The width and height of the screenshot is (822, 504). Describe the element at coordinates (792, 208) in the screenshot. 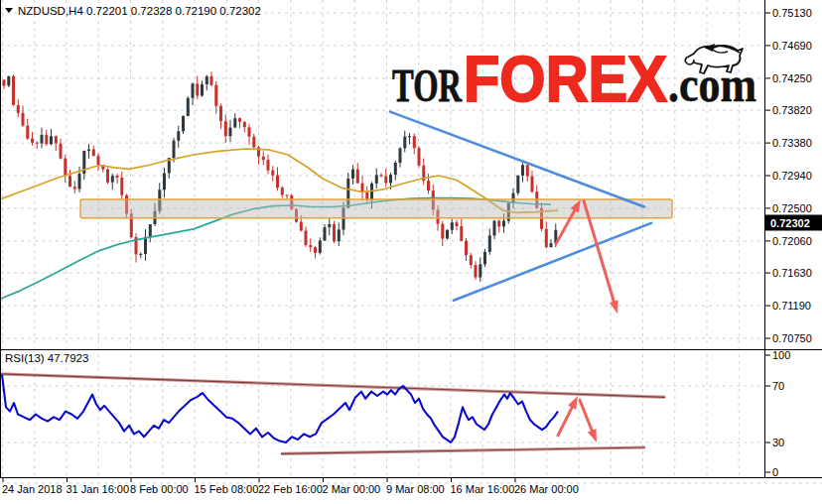

I see `price-axis-label: 0.72500` at that location.